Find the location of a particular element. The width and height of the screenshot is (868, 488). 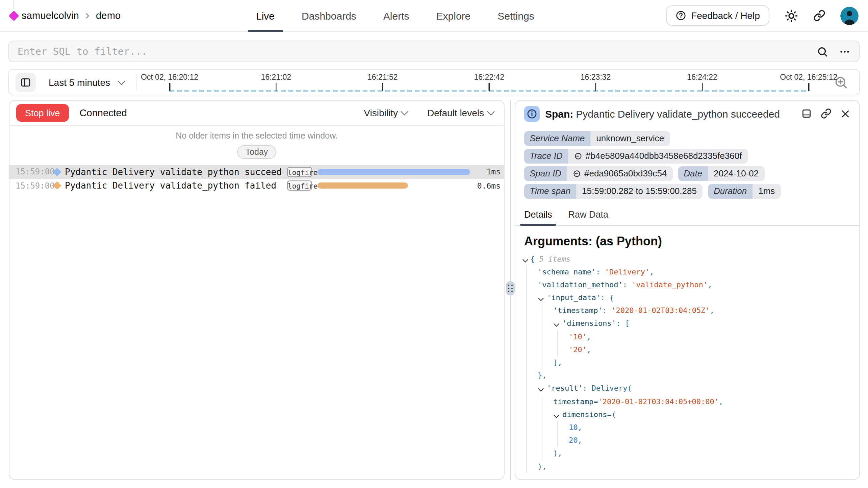

more-options-icon is located at coordinates (845, 51).